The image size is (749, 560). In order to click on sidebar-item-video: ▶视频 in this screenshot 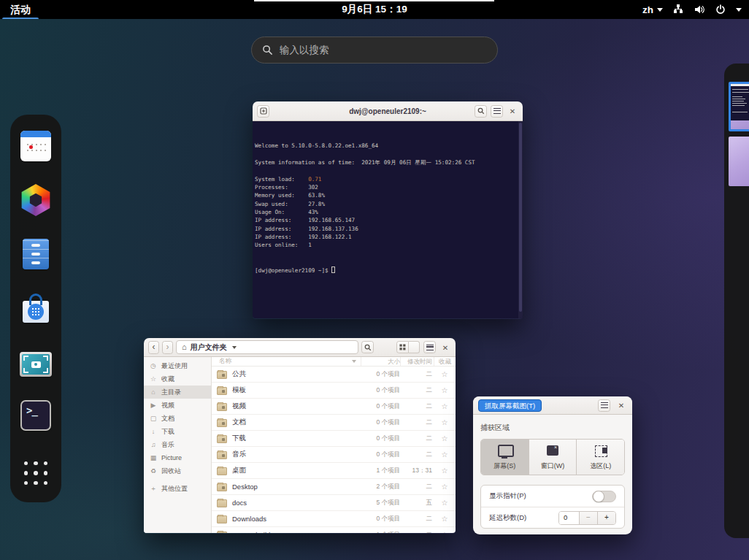, I will do `click(177, 405)`.